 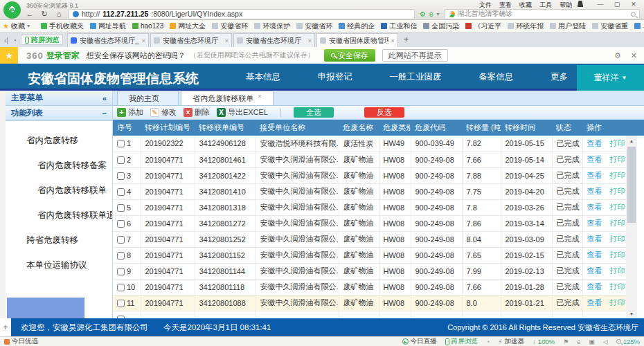 I want to click on save-password-button: 安全保存, so click(x=350, y=55).